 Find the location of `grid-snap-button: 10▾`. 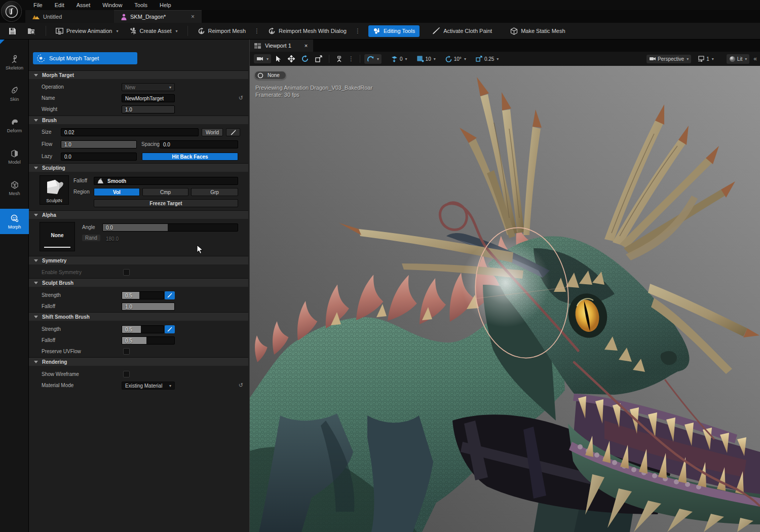

grid-snap-button: 10▾ is located at coordinates (427, 59).